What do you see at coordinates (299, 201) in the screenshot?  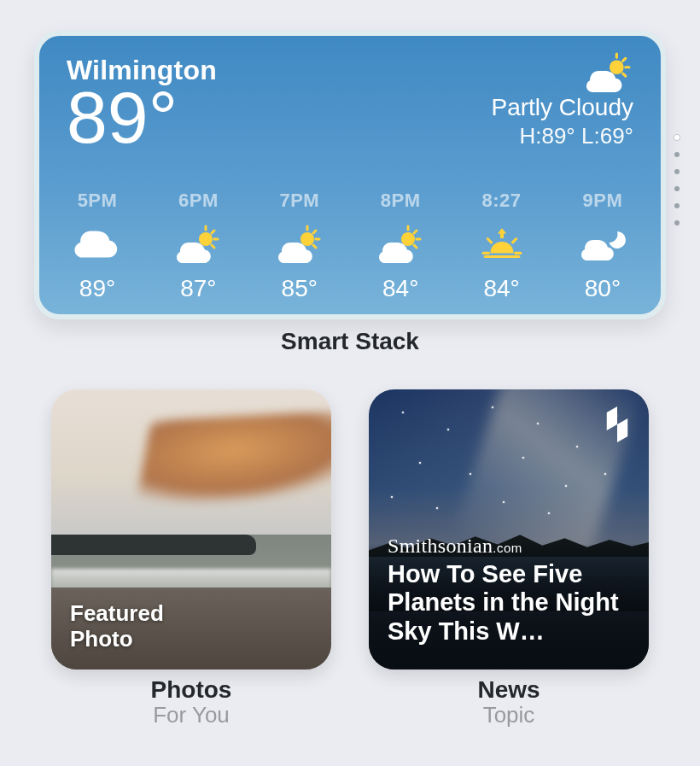 I see `hour-time: 7PM` at bounding box center [299, 201].